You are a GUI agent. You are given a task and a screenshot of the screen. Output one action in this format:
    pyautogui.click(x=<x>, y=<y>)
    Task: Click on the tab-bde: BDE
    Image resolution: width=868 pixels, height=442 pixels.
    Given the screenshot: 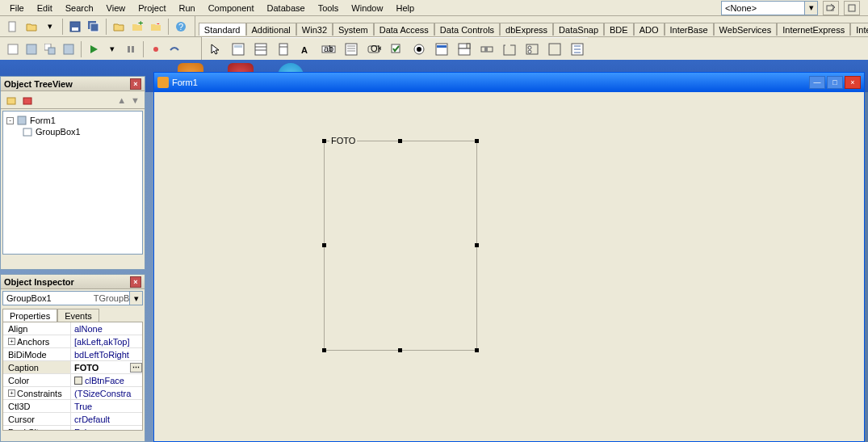 What is the action you would take?
    pyautogui.click(x=619, y=29)
    